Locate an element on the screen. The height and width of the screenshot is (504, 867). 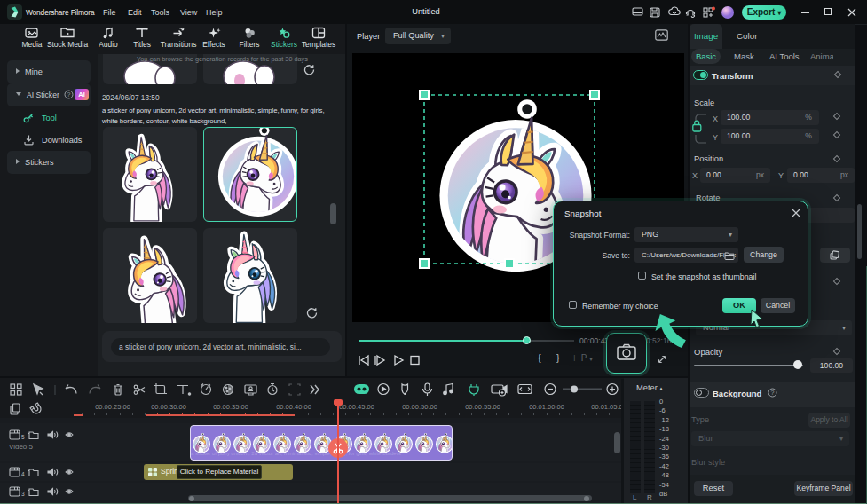
svg-text: 3 is located at coordinates (23, 493).